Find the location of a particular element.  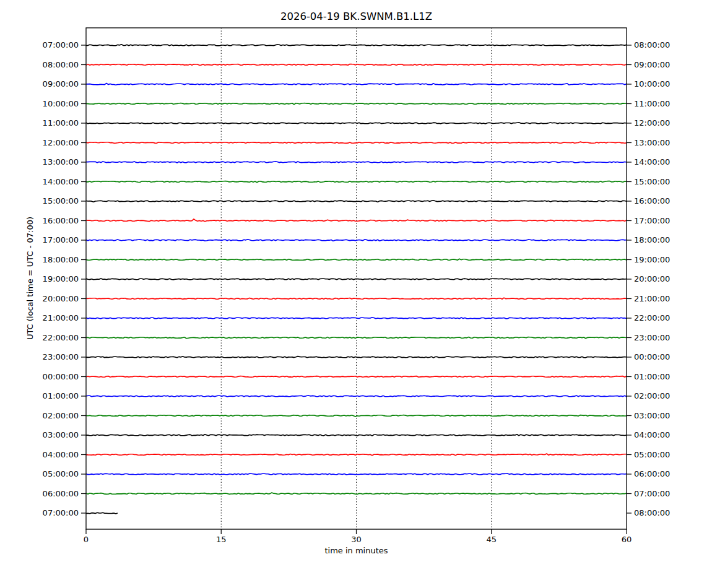

right-time-label: 18:00:00 is located at coordinates (662, 240).